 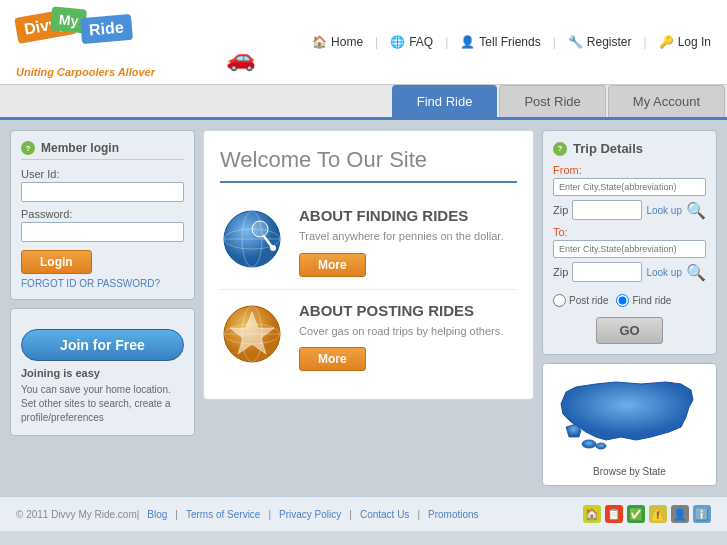 I want to click on footer-contact: Contact Us, so click(x=384, y=514).